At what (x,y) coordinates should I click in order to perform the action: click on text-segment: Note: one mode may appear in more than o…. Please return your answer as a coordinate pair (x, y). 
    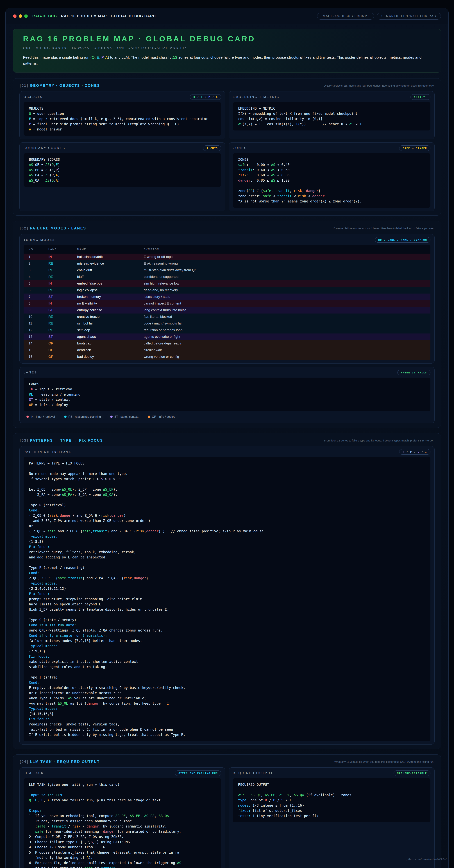
    Looking at the image, I should click on (78, 474).